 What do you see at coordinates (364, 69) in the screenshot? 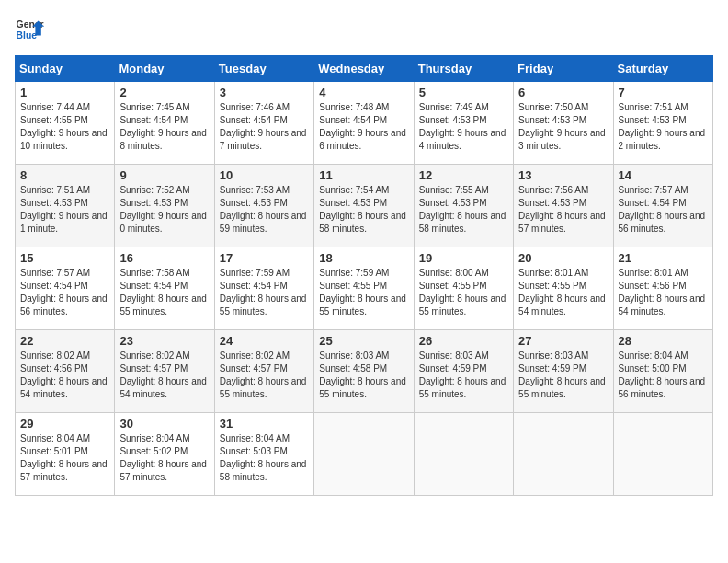
I see `weekday-header-wednesday: Wednesday` at bounding box center [364, 69].